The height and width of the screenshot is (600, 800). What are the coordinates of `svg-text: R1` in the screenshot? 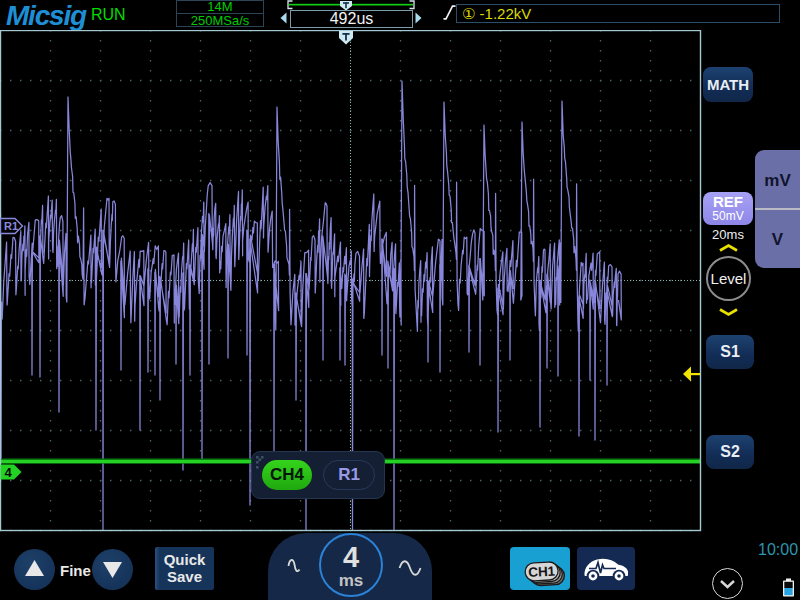 It's located at (11, 226).